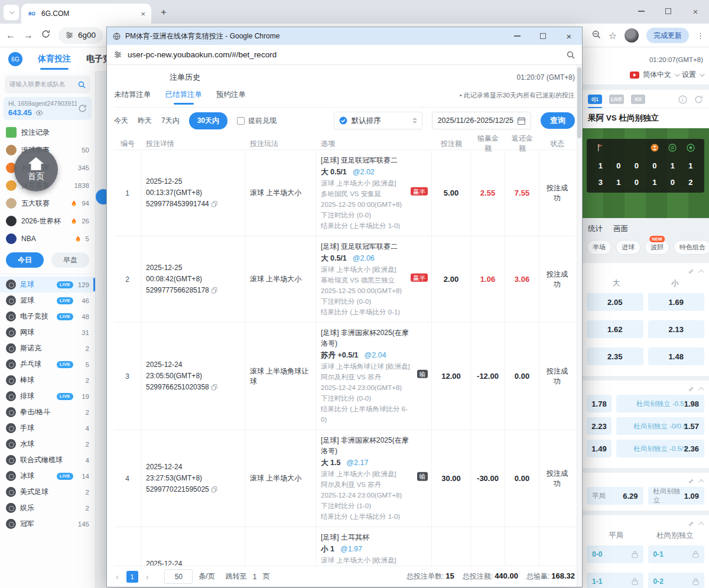 The image size is (709, 588). What do you see at coordinates (47, 460) in the screenshot?
I see `sport-item: 联合式橄榄球 4` at bounding box center [47, 460].